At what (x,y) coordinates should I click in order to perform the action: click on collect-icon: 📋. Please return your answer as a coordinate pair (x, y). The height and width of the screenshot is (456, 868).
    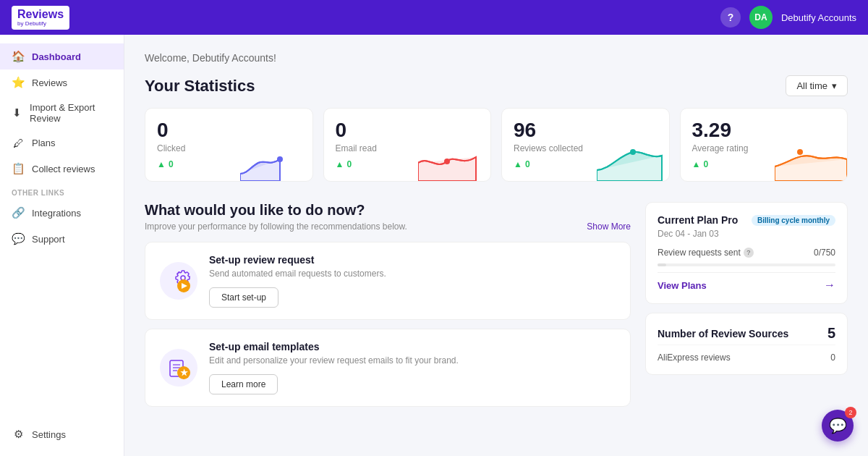
    Looking at the image, I should click on (18, 169).